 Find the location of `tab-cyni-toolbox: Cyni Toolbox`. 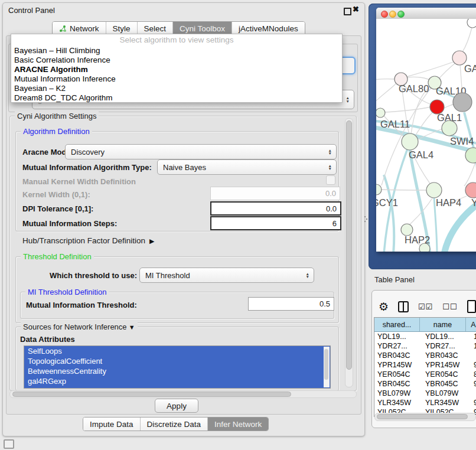

tab-cyni-toolbox: Cyni Toolbox is located at coordinates (202, 28).